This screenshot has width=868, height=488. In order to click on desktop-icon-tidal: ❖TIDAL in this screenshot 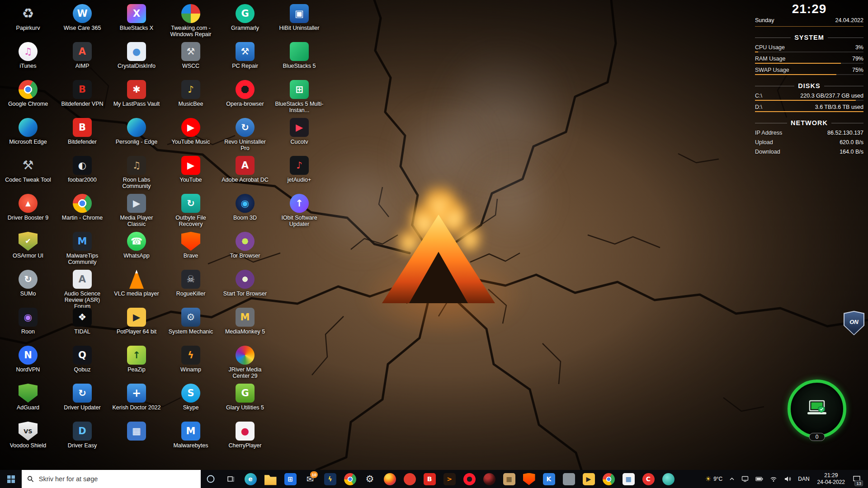, I will do `click(82, 325)`.